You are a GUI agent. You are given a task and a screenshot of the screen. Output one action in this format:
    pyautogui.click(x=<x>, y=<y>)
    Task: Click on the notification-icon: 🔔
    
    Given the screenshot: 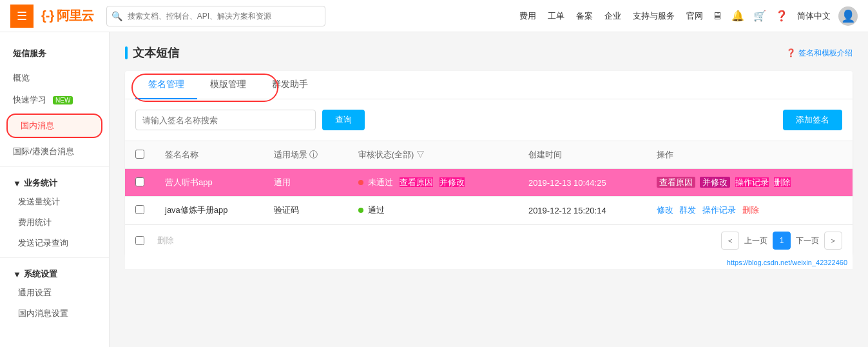 What is the action you would take?
    pyautogui.click(x=738, y=15)
    